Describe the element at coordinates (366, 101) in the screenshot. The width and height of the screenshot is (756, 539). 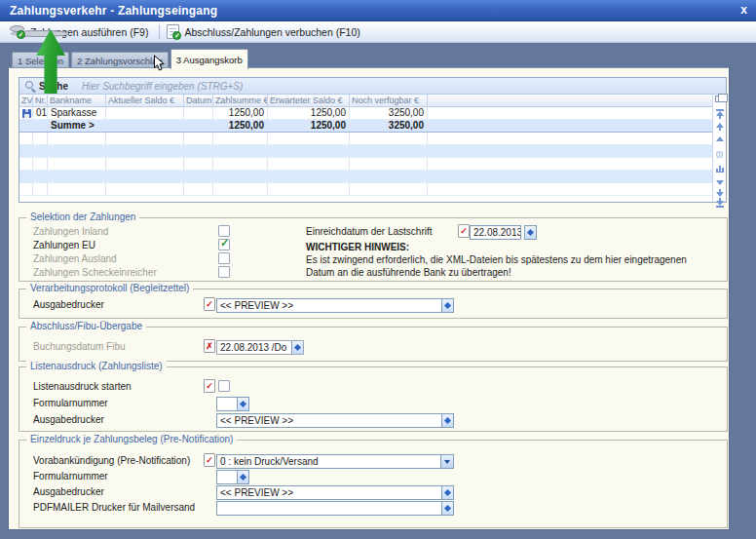
I see `grid-header-row: ZV Nr. Bankname Aktueller Saldo € Datum …` at that location.